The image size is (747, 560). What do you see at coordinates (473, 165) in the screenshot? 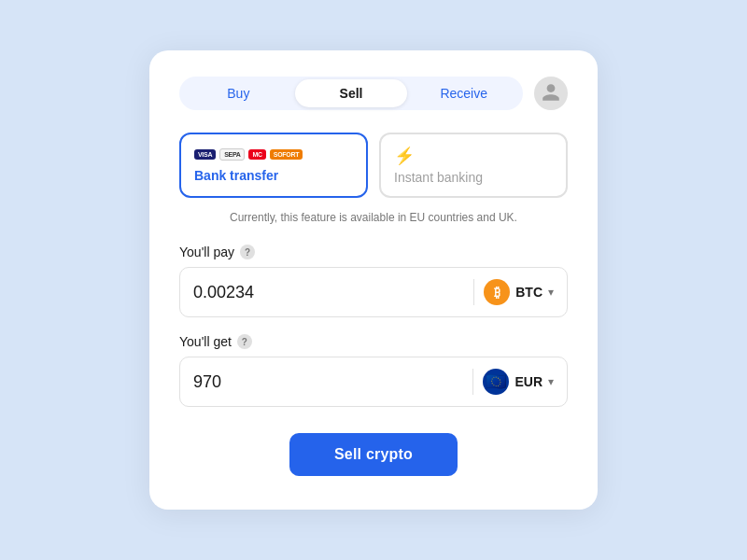
I see `instant-banking-option: ⚡ Instant banking` at bounding box center [473, 165].